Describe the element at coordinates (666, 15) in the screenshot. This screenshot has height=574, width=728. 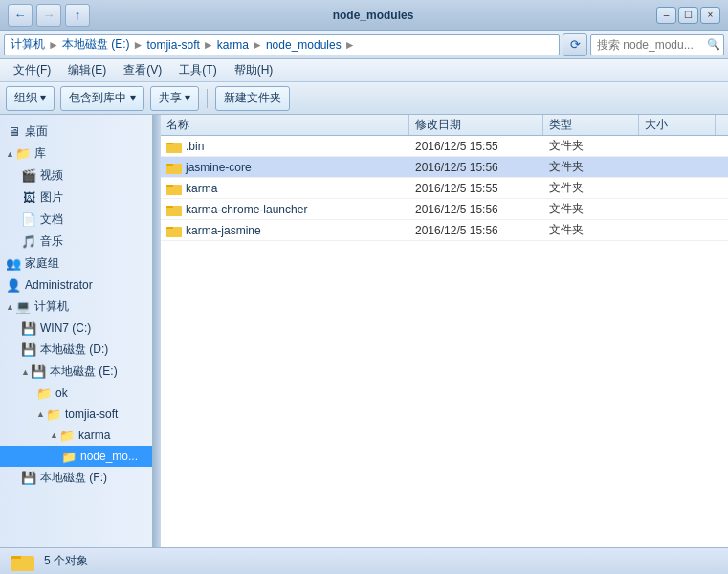
I see `minimize-button: –` at that location.